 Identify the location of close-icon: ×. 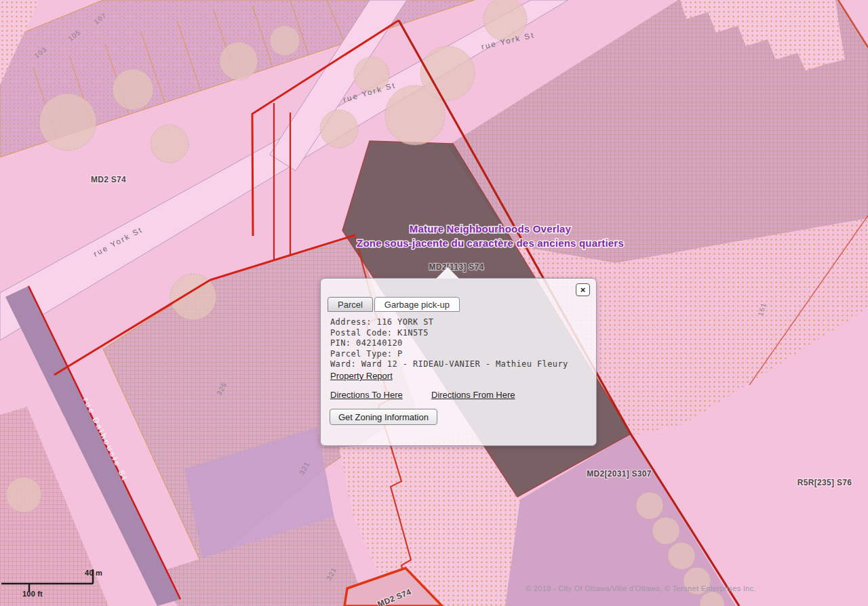
(583, 290).